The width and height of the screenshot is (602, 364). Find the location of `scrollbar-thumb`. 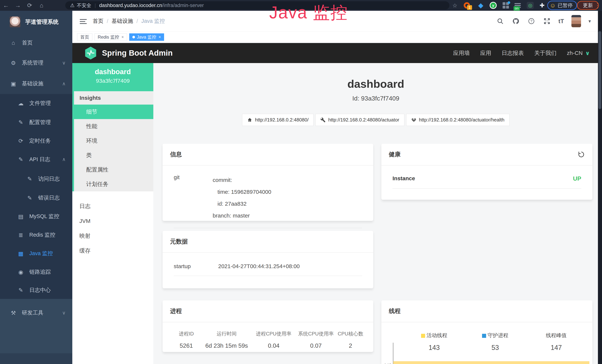

scrollbar-thumb is located at coordinates (600, 70).